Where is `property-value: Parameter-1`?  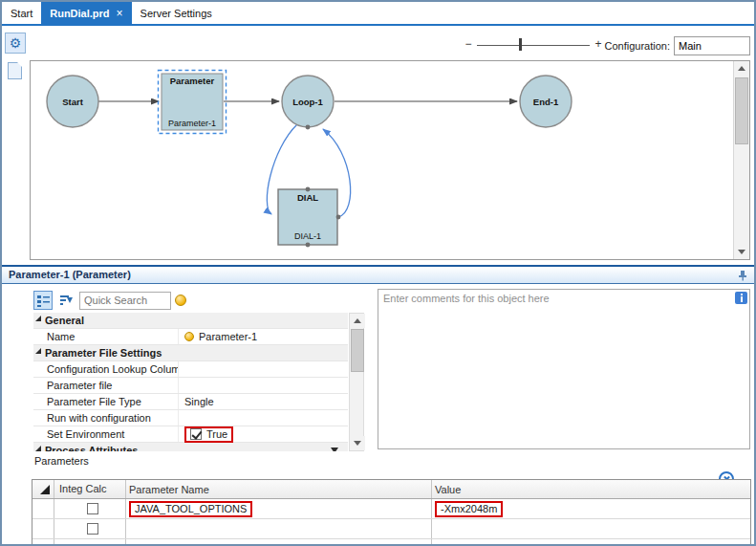 property-value: Parameter-1 is located at coordinates (264, 337).